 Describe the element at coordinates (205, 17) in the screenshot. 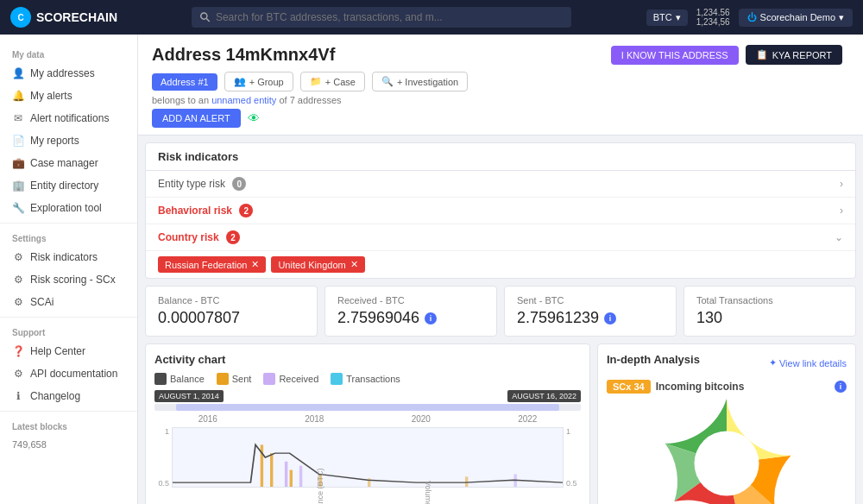

I see `search-icon` at that location.